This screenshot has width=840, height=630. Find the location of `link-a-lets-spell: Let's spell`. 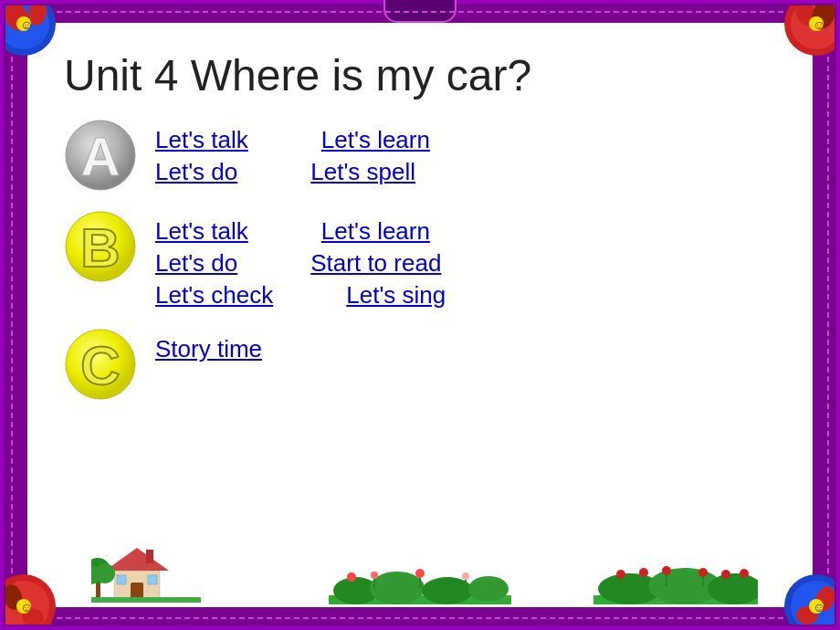

link-a-lets-spell: Let's spell is located at coordinates (363, 172).